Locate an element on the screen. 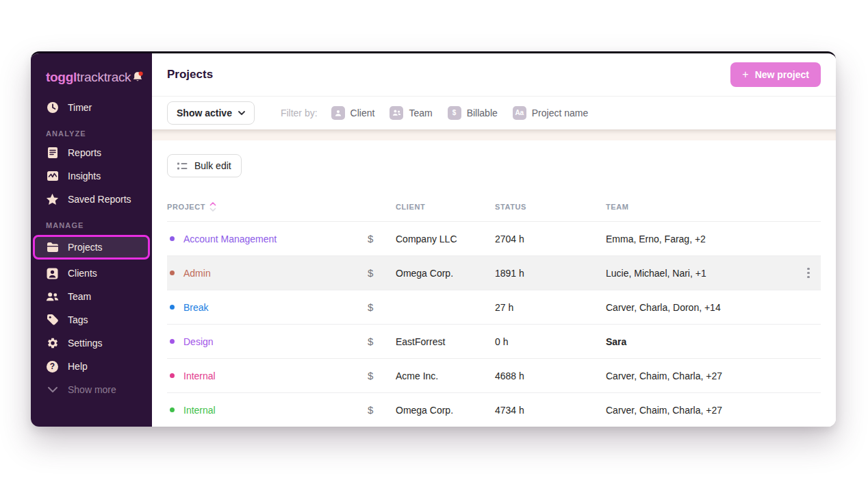  reports-icon is located at coordinates (52, 153).